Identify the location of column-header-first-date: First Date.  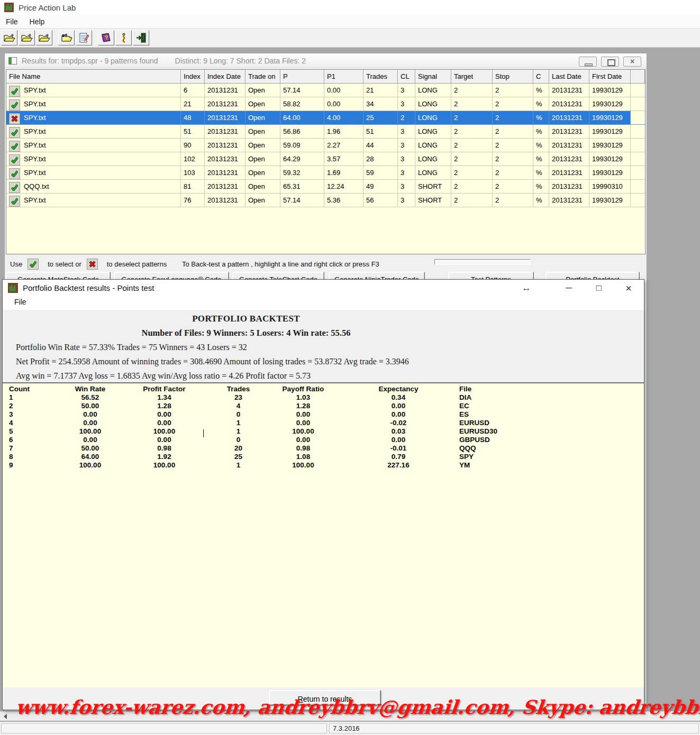
(610, 77).